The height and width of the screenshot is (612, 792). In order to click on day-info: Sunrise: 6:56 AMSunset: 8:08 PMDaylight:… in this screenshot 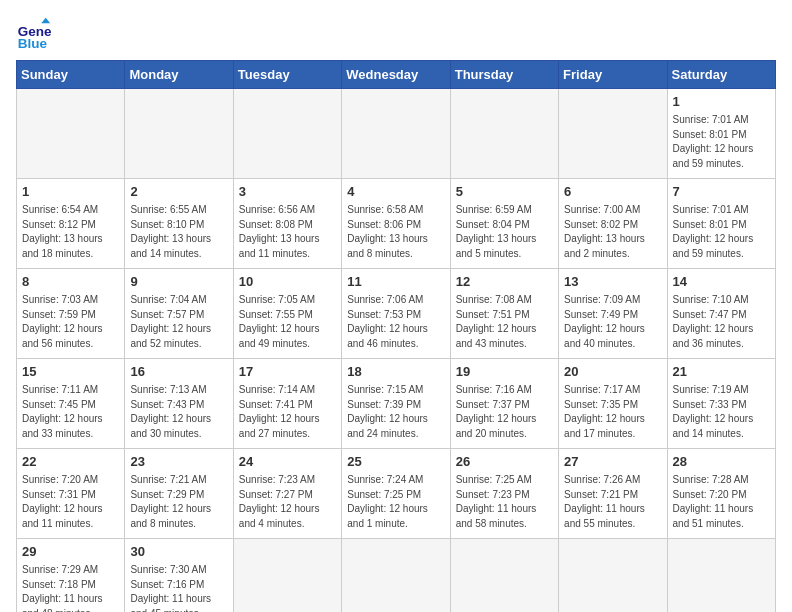, I will do `click(288, 232)`.